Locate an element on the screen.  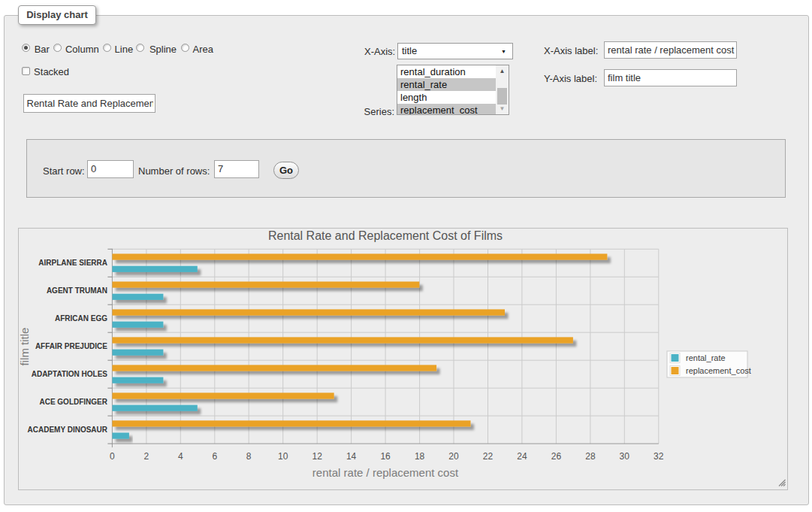
svg-text: ADAPTATION HOLES is located at coordinates (70, 374).